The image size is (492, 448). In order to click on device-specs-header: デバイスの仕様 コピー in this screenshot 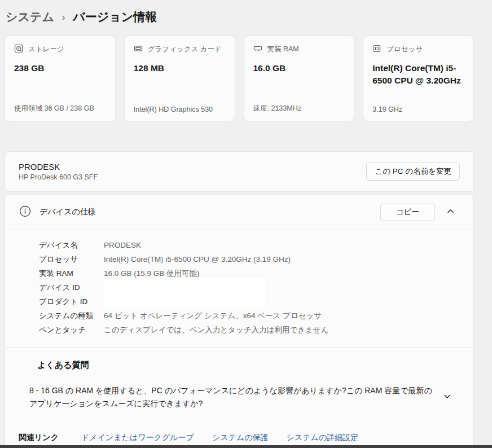, I will do `click(239, 212)`.